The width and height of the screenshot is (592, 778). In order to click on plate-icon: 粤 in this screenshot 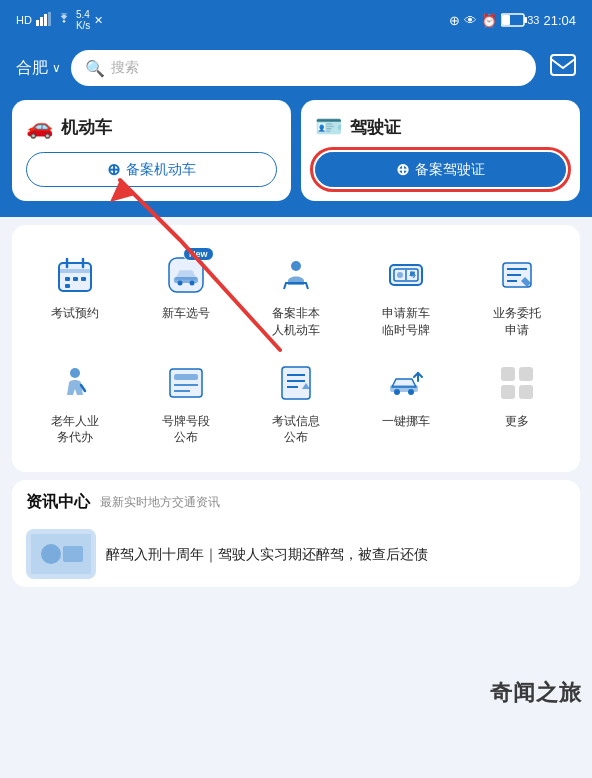, I will do `click(406, 275)`.